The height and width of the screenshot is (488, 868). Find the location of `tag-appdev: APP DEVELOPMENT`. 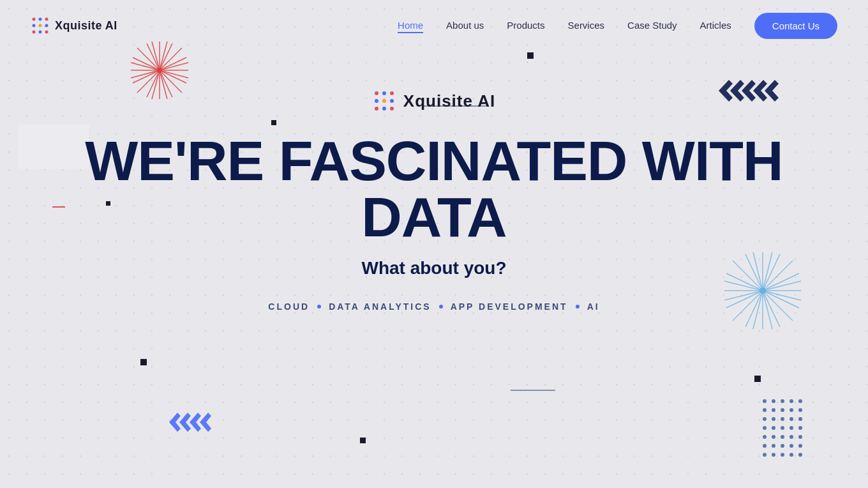

tag-appdev: APP DEVELOPMENT is located at coordinates (509, 307).